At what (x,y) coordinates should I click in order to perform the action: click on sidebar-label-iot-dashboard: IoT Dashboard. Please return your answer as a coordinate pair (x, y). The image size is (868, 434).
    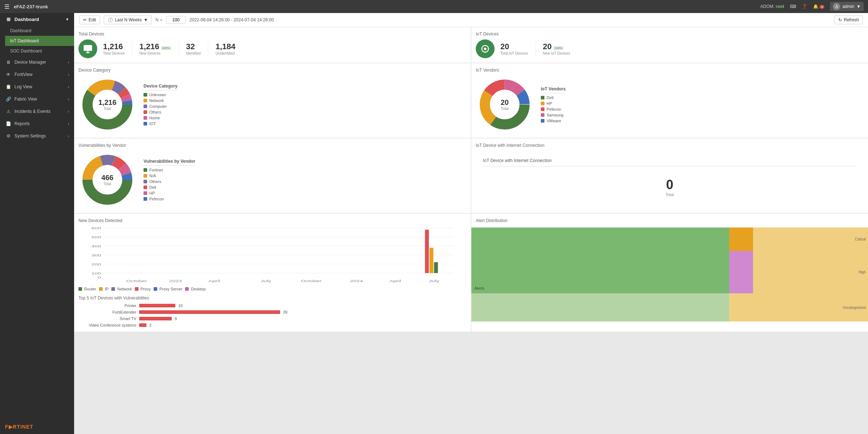
    Looking at the image, I should click on (25, 41).